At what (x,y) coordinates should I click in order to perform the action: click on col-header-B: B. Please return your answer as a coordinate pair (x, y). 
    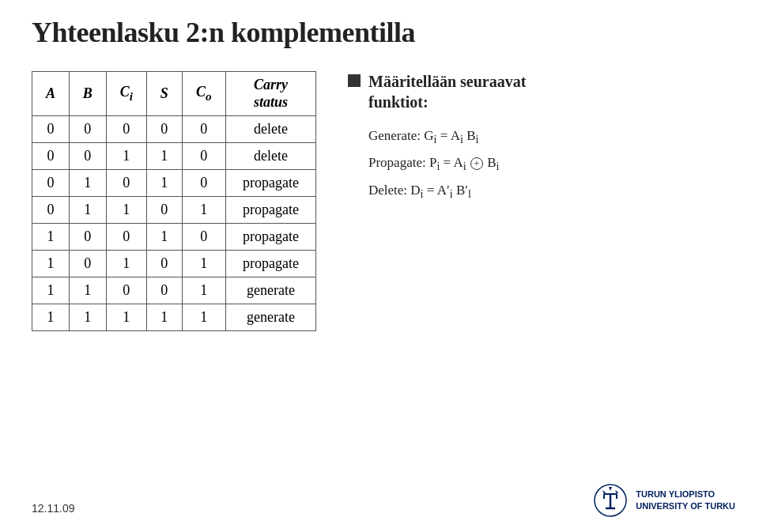
    Looking at the image, I should click on (87, 94).